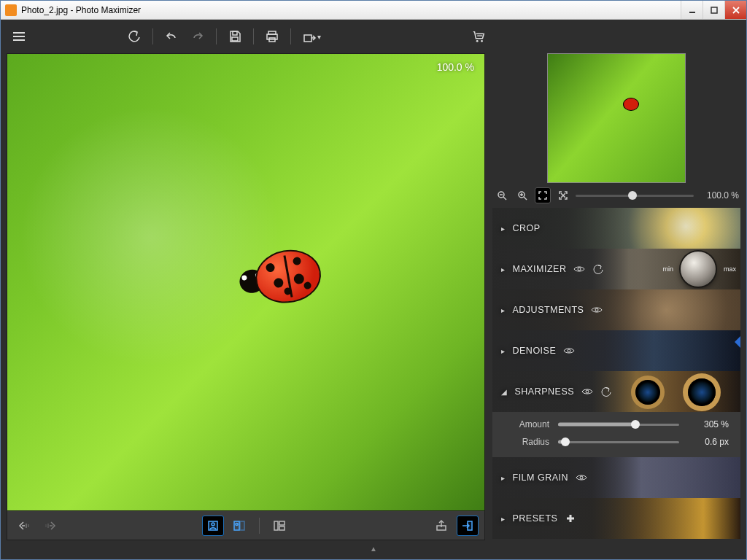  Describe the element at coordinates (468, 526) in the screenshot. I see `import-right-button` at that location.